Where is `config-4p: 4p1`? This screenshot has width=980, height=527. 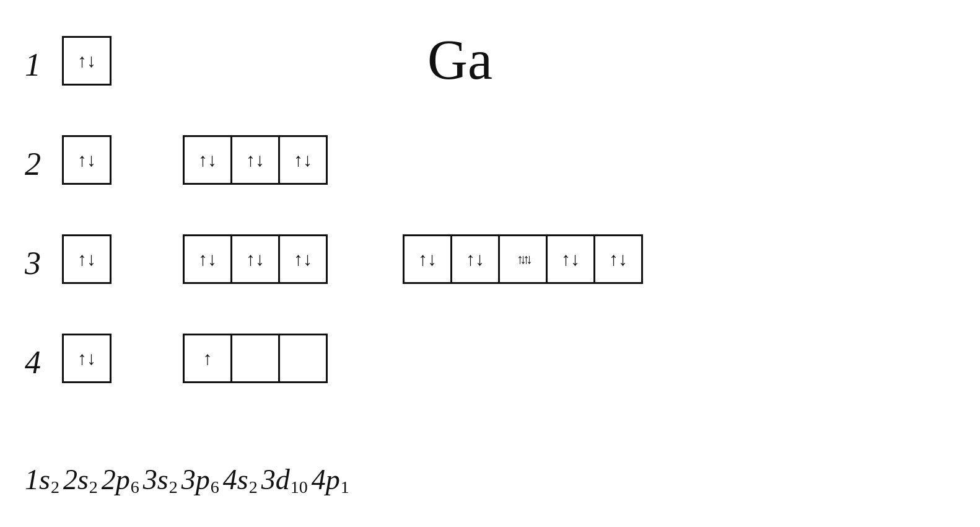
config-4p: 4p1 is located at coordinates (331, 480).